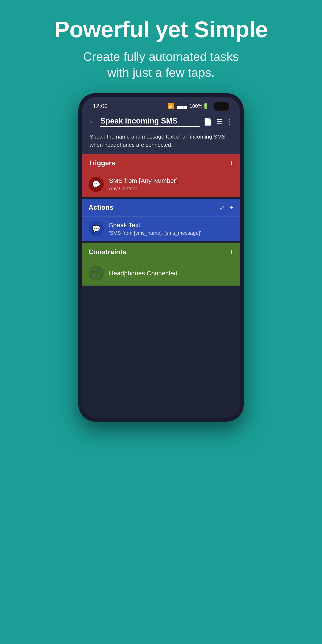  What do you see at coordinates (222, 106) in the screenshot?
I see `notch-pill` at bounding box center [222, 106].